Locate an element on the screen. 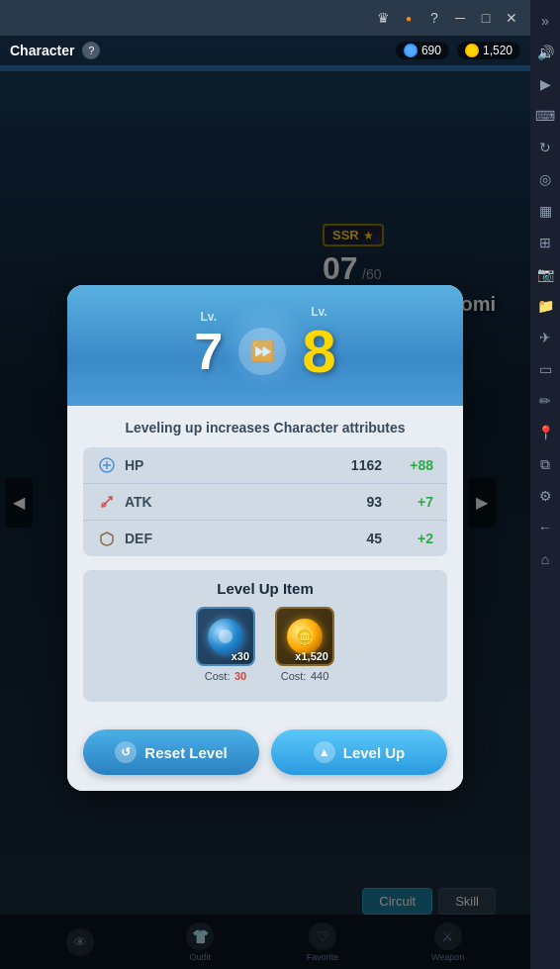 Image resolution: width=560 pixels, height=969 pixels. sidebar-double-chevron-icon: » is located at coordinates (545, 21).